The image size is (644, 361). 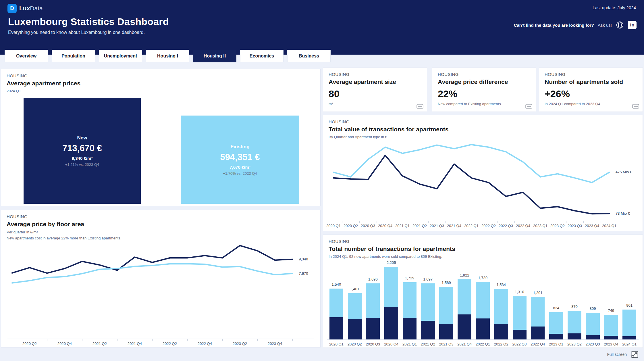 I want to click on stacked-bar-2023-q3, so click(x=593, y=326).